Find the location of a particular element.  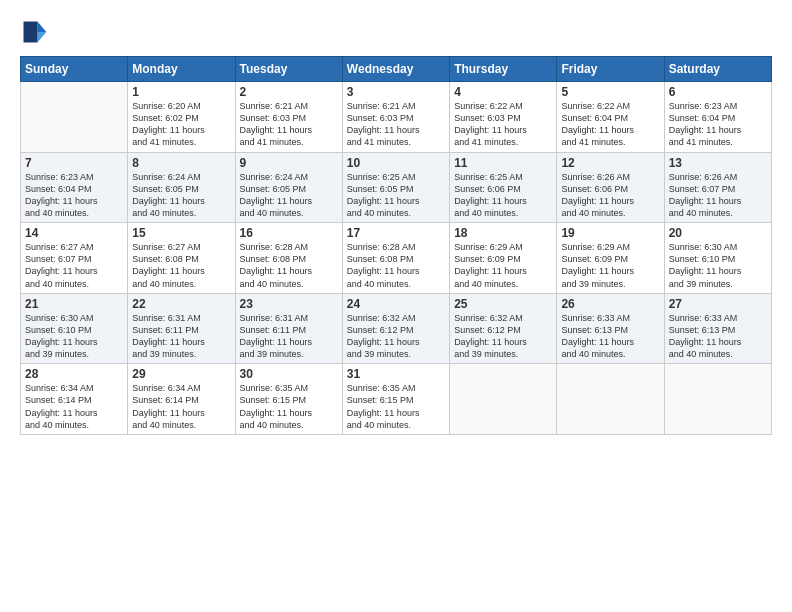

calendar-cell: 25Sunrise: 6:32 AM Sunset: 6:12 PM Dayli… is located at coordinates (504, 328).